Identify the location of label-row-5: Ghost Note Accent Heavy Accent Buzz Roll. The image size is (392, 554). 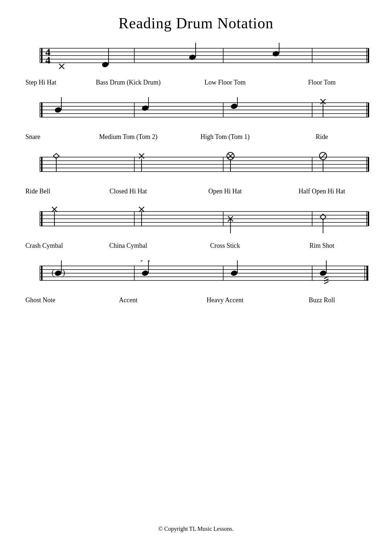
(196, 303).